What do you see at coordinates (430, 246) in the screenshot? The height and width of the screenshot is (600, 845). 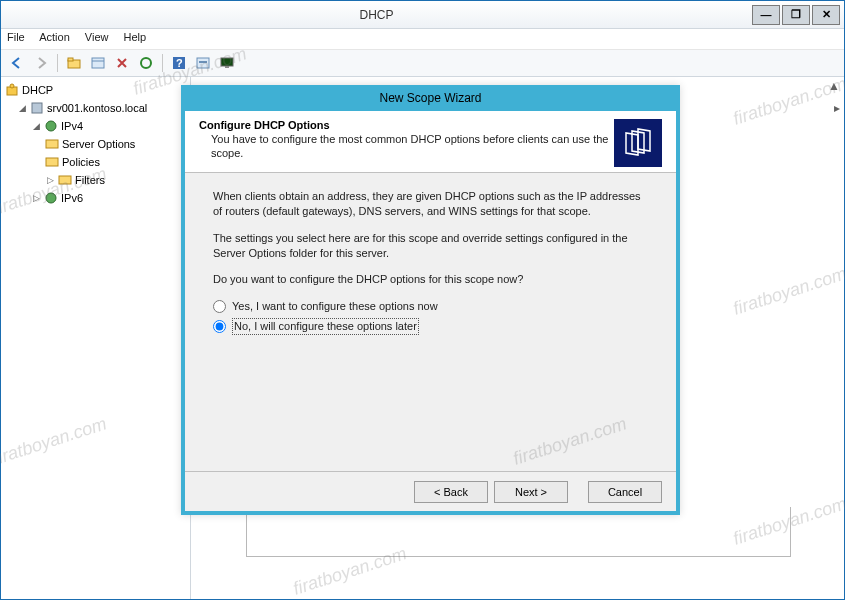 I see `wizard-paragraph-2: The settings you select here are for thi…` at bounding box center [430, 246].